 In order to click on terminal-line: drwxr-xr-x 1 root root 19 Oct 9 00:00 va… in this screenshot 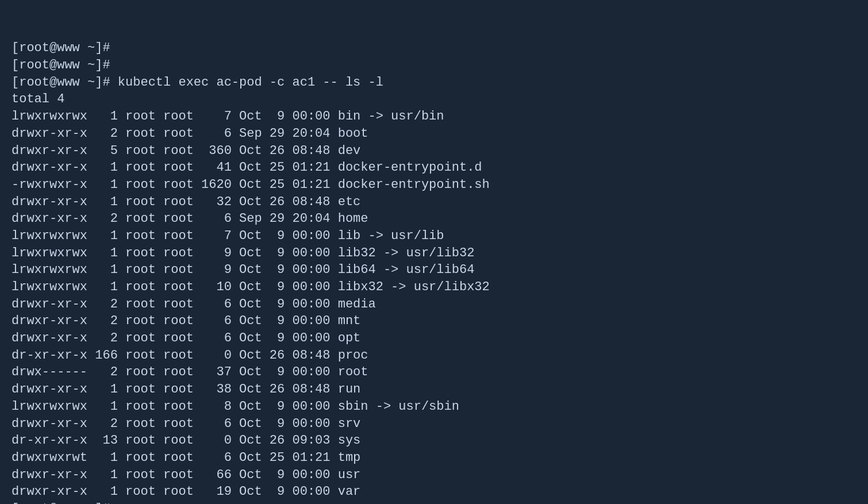, I will do `click(434, 492)`.